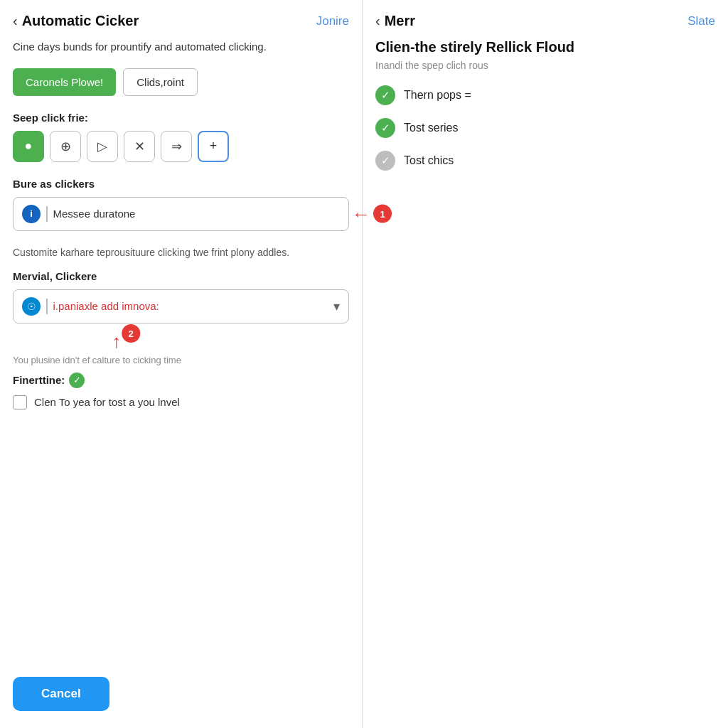 The height and width of the screenshot is (728, 728). Describe the element at coordinates (61, 694) in the screenshot. I see `cancel-button: Cancel` at that location.